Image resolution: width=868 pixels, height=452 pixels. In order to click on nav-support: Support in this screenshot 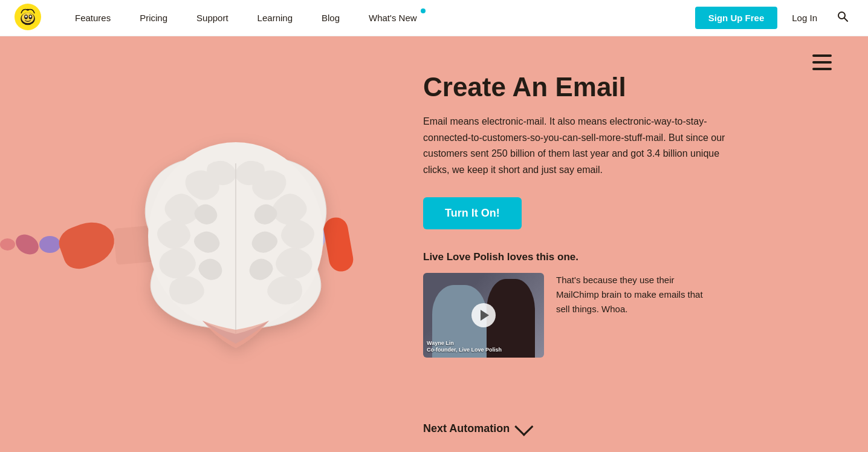, I will do `click(213, 18)`.